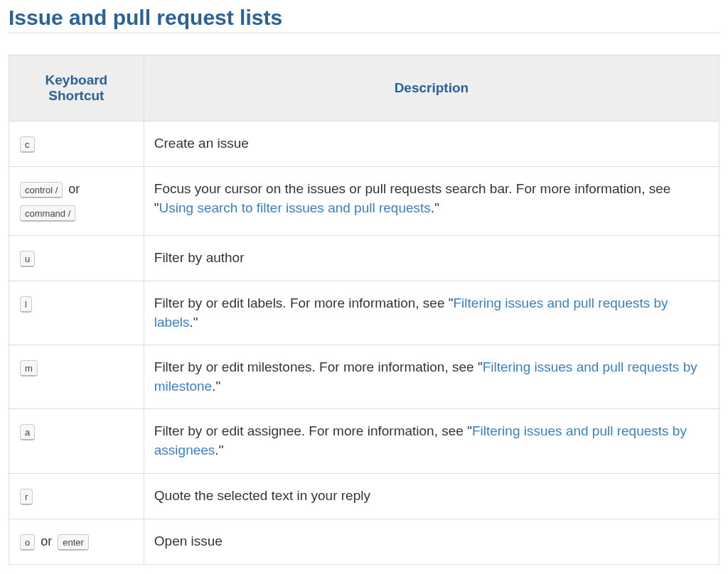  Describe the element at coordinates (77, 202) in the screenshot. I see `shortcut-cell: control / orcommand /` at that location.